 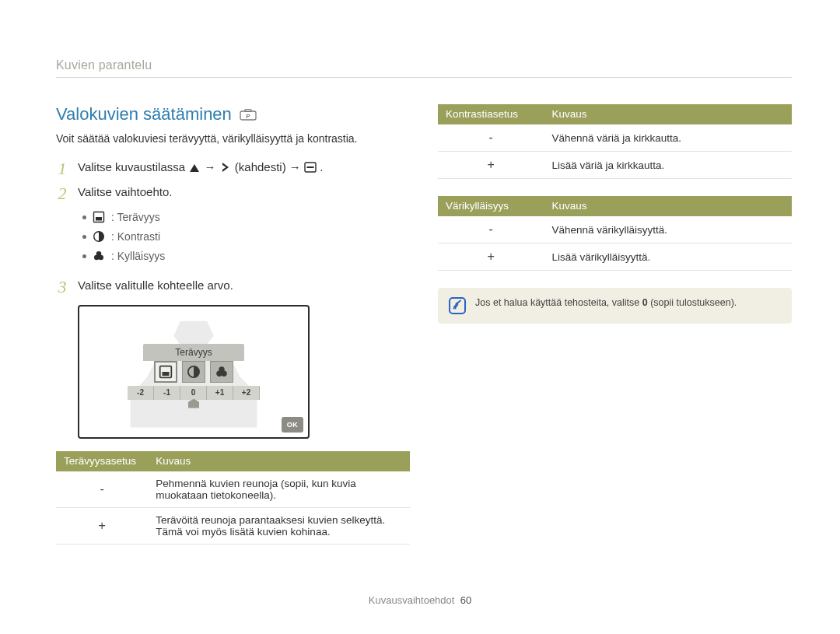 What do you see at coordinates (646, 303) in the screenshot?
I see `callout-bold: 0` at bounding box center [646, 303].